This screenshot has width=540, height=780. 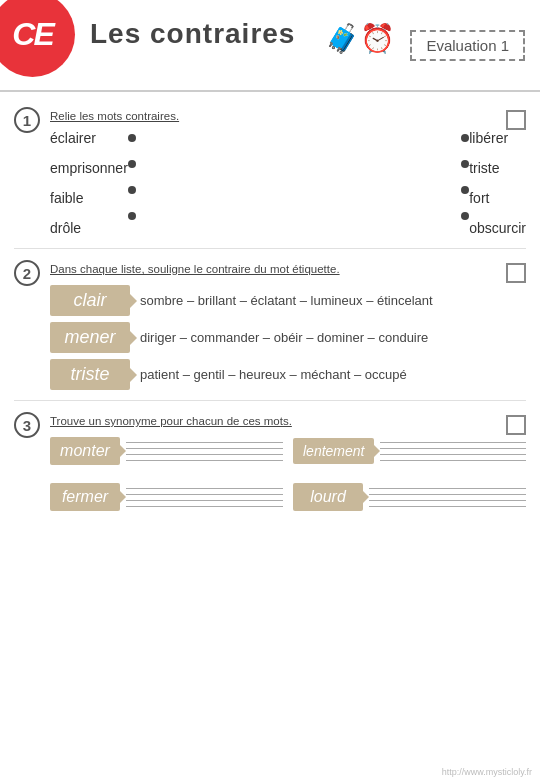 I want to click on synonym-card-lourd: lourd, so click(x=328, y=497).